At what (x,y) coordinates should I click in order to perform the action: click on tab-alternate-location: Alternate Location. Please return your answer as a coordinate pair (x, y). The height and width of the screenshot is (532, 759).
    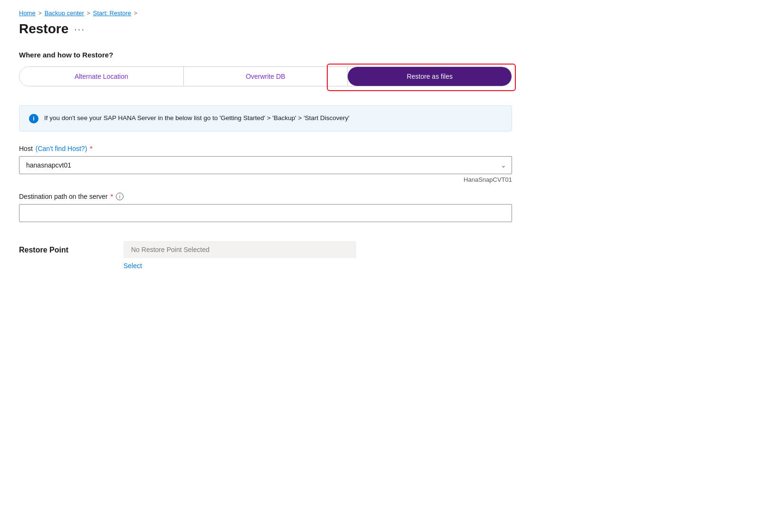
    Looking at the image, I should click on (102, 76).